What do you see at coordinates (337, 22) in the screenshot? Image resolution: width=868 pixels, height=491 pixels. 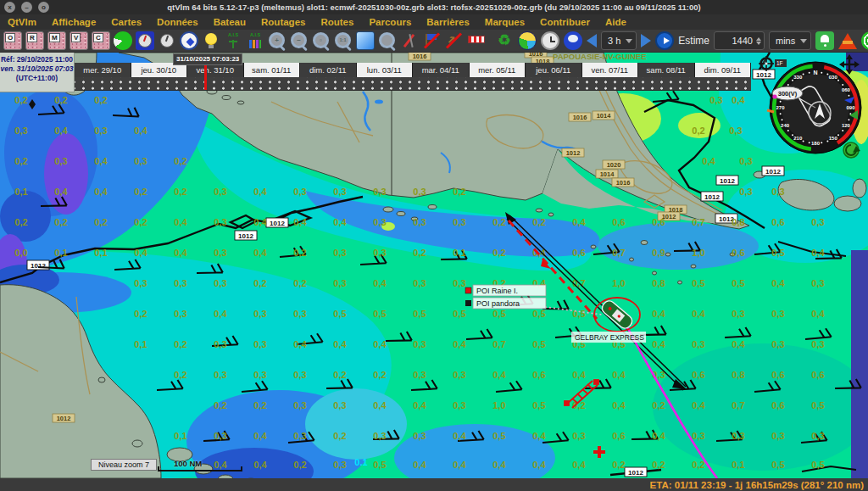 I see `menu-item-routes: Routes` at bounding box center [337, 22].